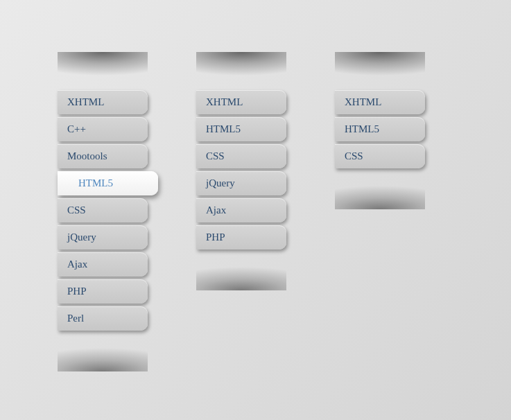 The height and width of the screenshot is (420, 511). What do you see at coordinates (103, 157) in the screenshot?
I see `list-item: Mootools` at bounding box center [103, 157].